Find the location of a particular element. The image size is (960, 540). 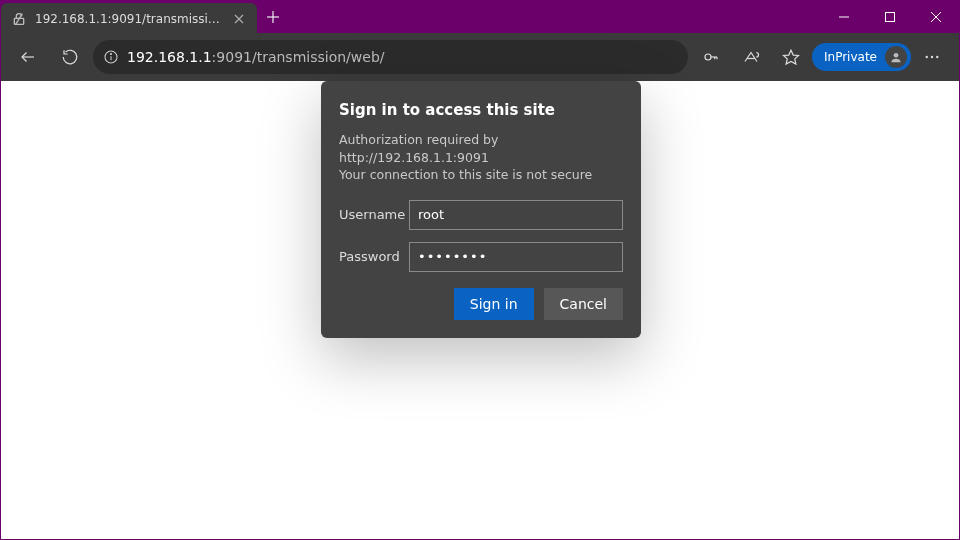

address-text: 192.168.1.1:9091/transmission/web/ is located at coordinates (402, 57).